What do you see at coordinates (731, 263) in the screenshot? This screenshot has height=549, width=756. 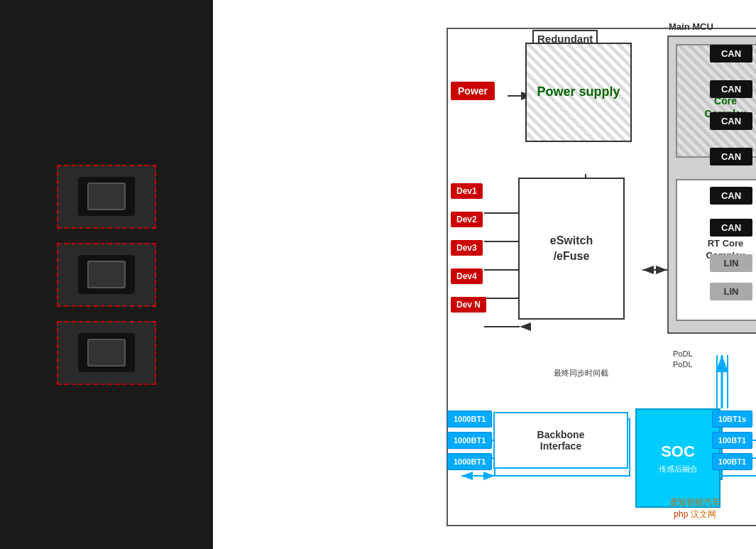 I see `lin-badge-1: LIN` at bounding box center [731, 263].